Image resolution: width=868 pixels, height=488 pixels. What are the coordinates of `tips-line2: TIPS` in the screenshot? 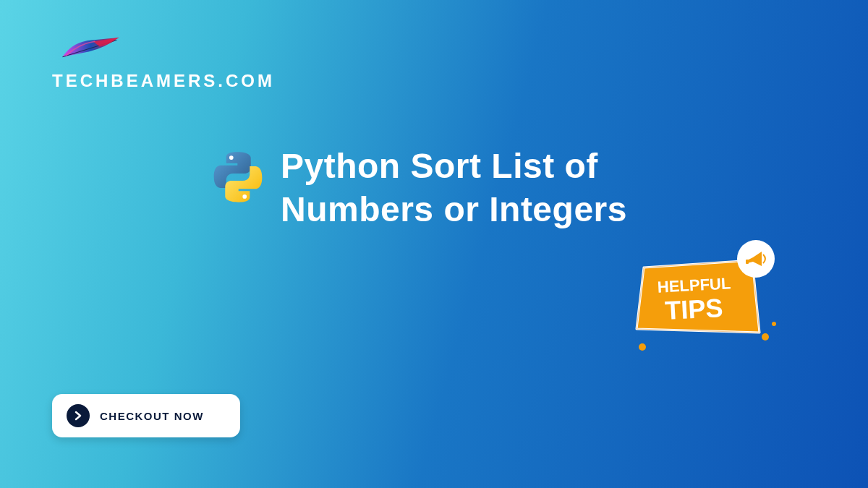 It's located at (694, 309).